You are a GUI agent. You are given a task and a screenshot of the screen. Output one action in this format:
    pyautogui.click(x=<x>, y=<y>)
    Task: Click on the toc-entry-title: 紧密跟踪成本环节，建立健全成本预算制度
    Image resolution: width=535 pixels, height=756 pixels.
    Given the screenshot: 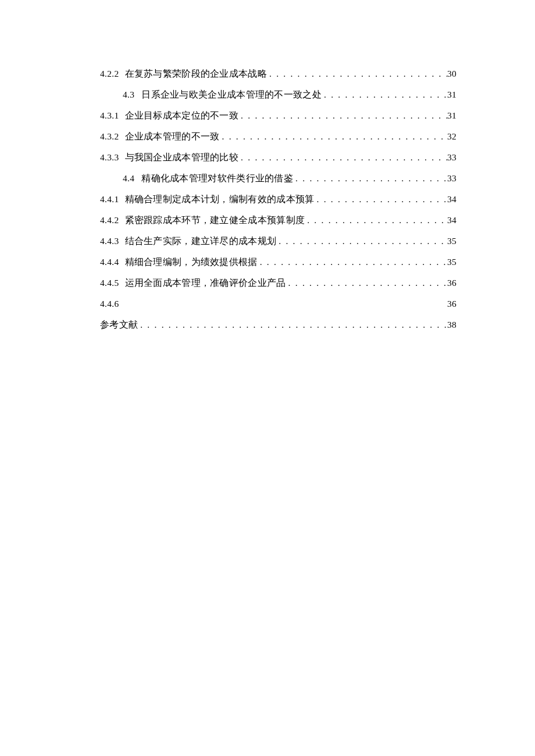 What is the action you would take?
    pyautogui.click(x=215, y=221)
    